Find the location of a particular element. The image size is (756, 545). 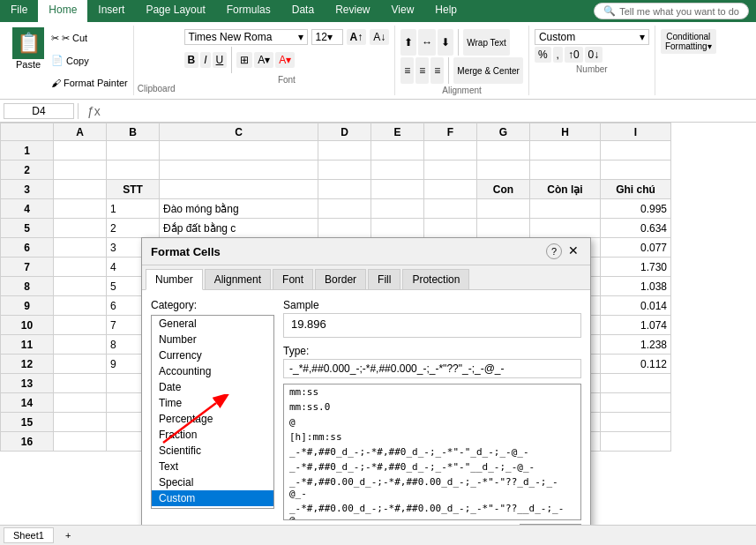

table-row: STT is located at coordinates (133, 190).